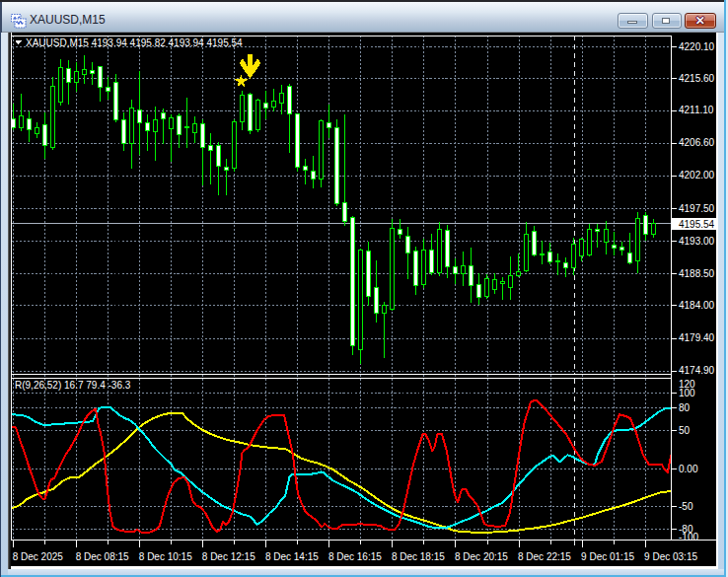  Describe the element at coordinates (696, 142) in the screenshot. I see `svg-text: 4206.60` at that location.